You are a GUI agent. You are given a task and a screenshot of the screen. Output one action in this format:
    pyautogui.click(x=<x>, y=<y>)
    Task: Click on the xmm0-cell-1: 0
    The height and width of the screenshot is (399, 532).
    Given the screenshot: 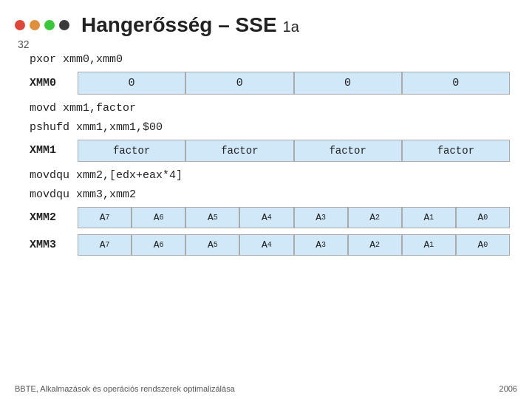 What is the action you would take?
    pyautogui.click(x=239, y=83)
    